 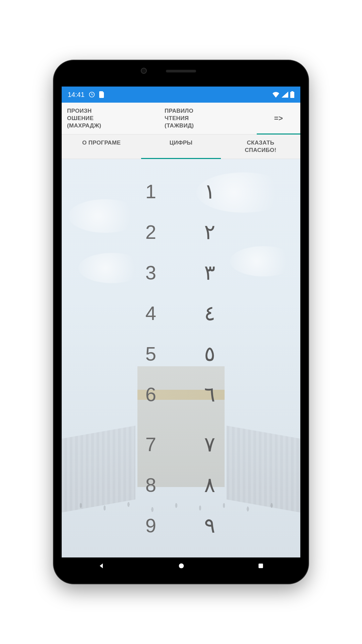 What do you see at coordinates (181, 485) in the screenshot?
I see `numeral-pair: 8 ٨` at bounding box center [181, 485].